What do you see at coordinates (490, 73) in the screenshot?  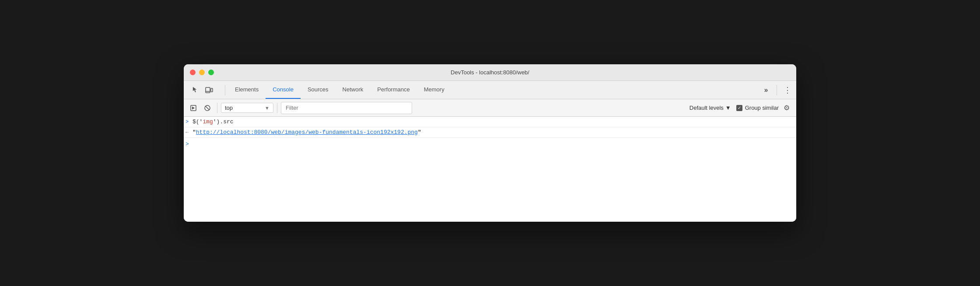 I see `window-title: DevTools - localhost:8080/web/` at bounding box center [490, 73].